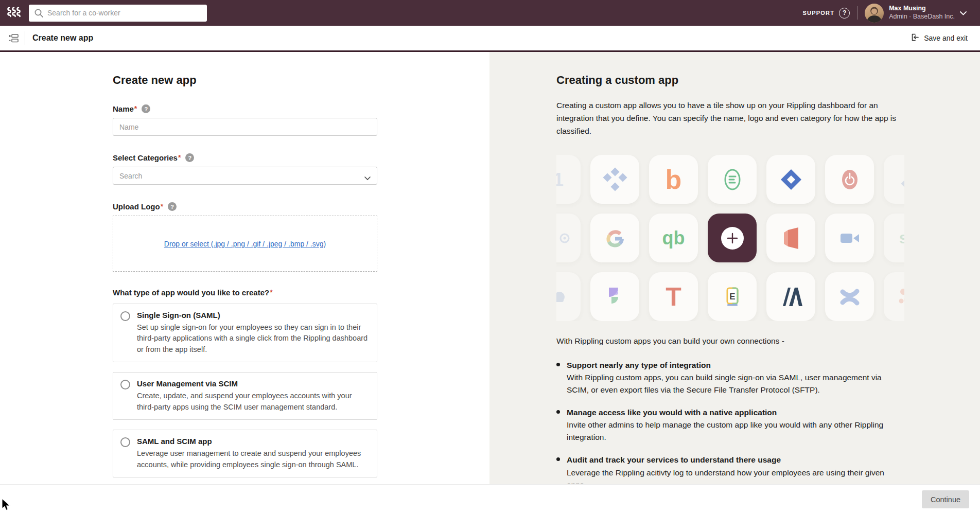 This screenshot has height=514, width=980. Describe the element at coordinates (63, 38) in the screenshot. I see `page-title: Create new app` at that location.